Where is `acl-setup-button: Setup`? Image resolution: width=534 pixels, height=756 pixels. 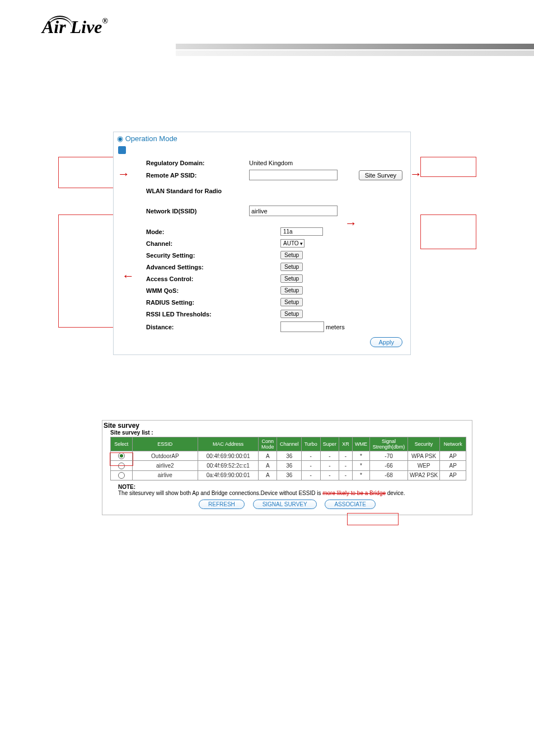 acl-setup-button: Setup is located at coordinates (292, 279).